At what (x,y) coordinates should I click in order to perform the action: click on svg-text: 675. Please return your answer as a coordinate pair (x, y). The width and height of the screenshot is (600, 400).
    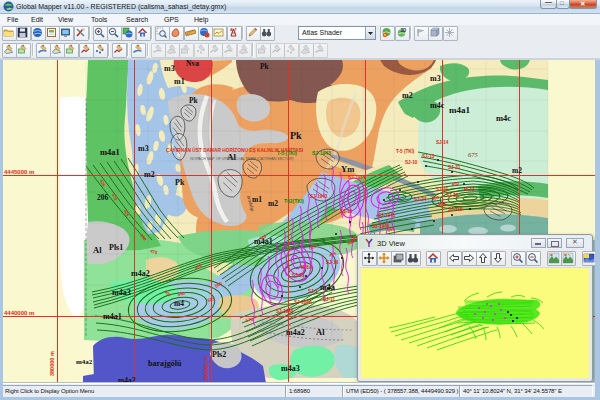
    Looking at the image, I should click on (474, 154).